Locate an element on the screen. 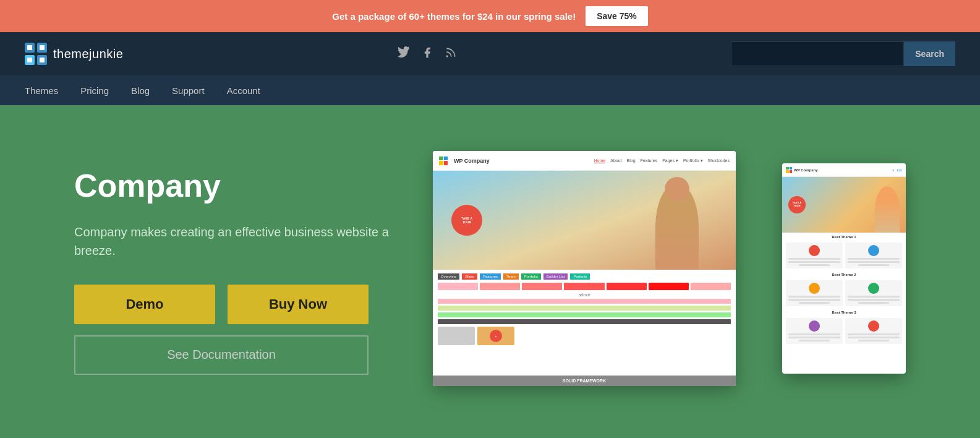  nav-item-support: Support is located at coordinates (188, 90).